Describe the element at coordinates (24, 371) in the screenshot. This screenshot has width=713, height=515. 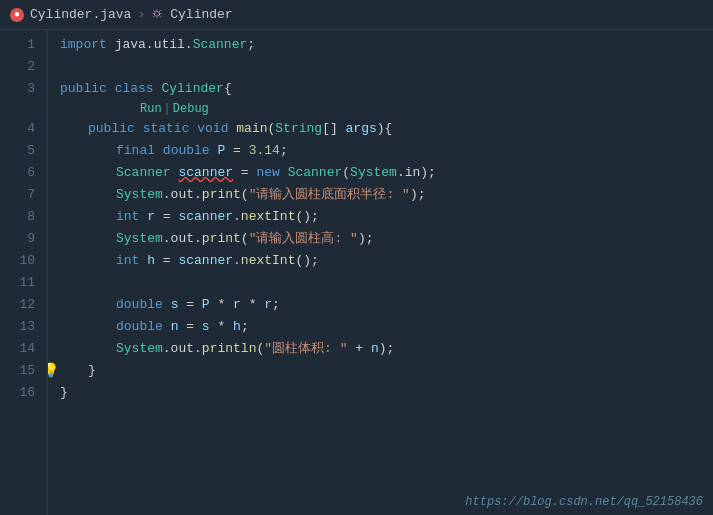
I see `line-num-15: 15` at that location.